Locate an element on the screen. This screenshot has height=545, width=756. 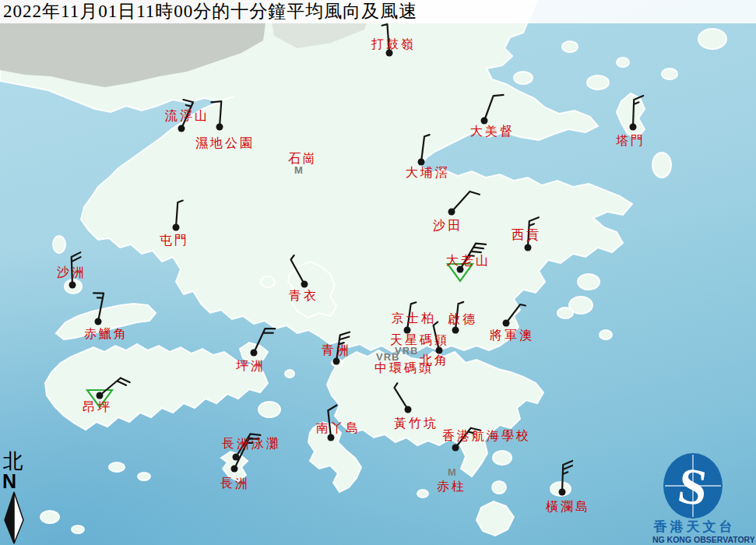
wind-barb-tuen-mun is located at coordinates (179, 214).